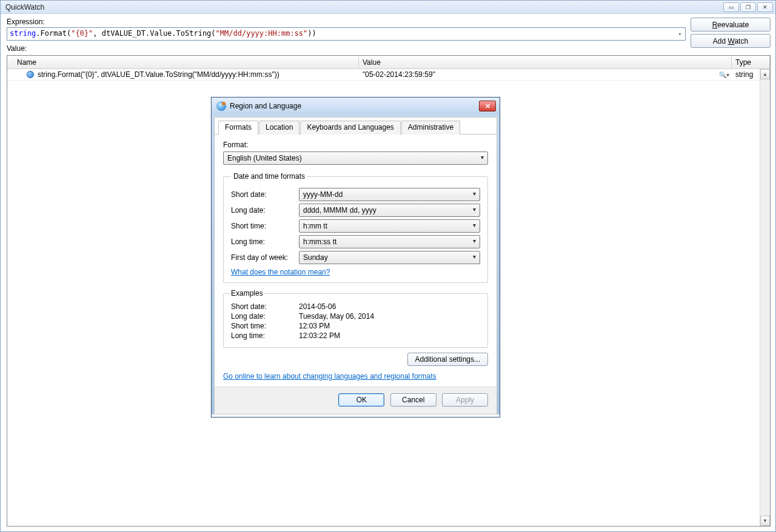  What do you see at coordinates (336, 316) in the screenshot?
I see `ex-long-date-value: Tuesday, May 06, 2014` at bounding box center [336, 316].